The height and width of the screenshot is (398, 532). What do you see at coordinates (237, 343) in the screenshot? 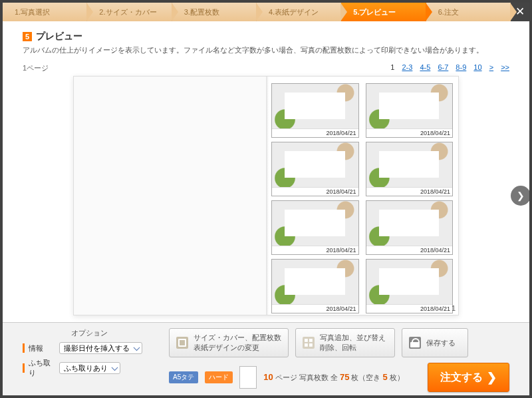
I see `change-design-label: サイズ・カバー、配置枚数 表紙デザインの変更` at bounding box center [237, 343].